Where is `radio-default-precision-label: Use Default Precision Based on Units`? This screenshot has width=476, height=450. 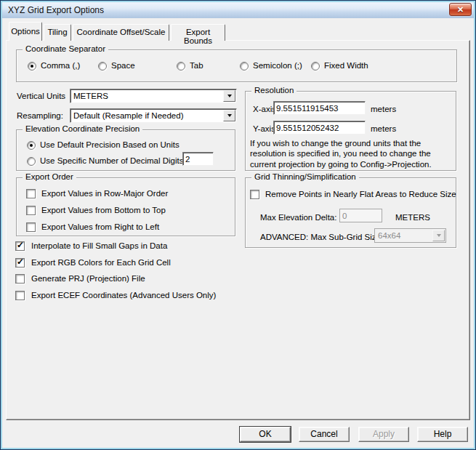
radio-default-precision-label: Use Default Precision Based on Units is located at coordinates (110, 145).